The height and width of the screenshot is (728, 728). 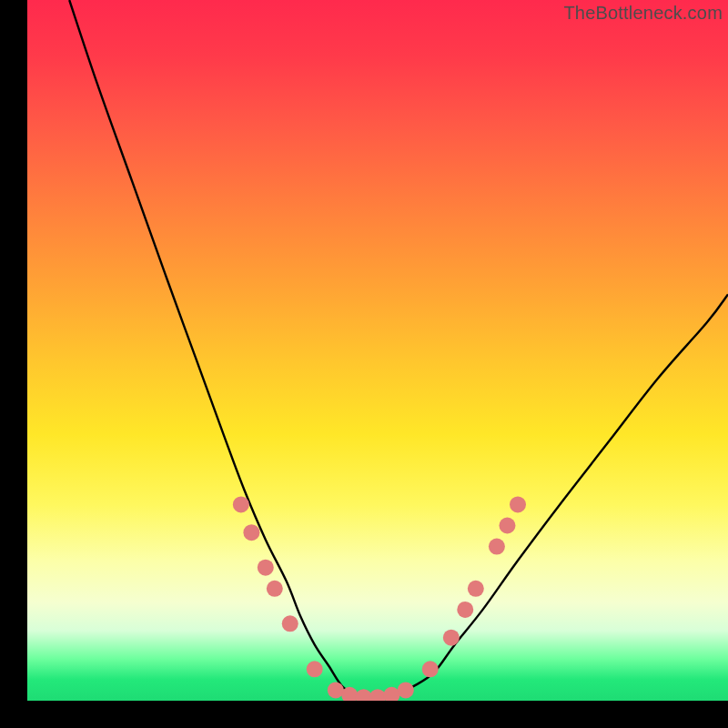 What do you see at coordinates (379, 599) in the screenshot?
I see `curve-markers` at bounding box center [379, 599].